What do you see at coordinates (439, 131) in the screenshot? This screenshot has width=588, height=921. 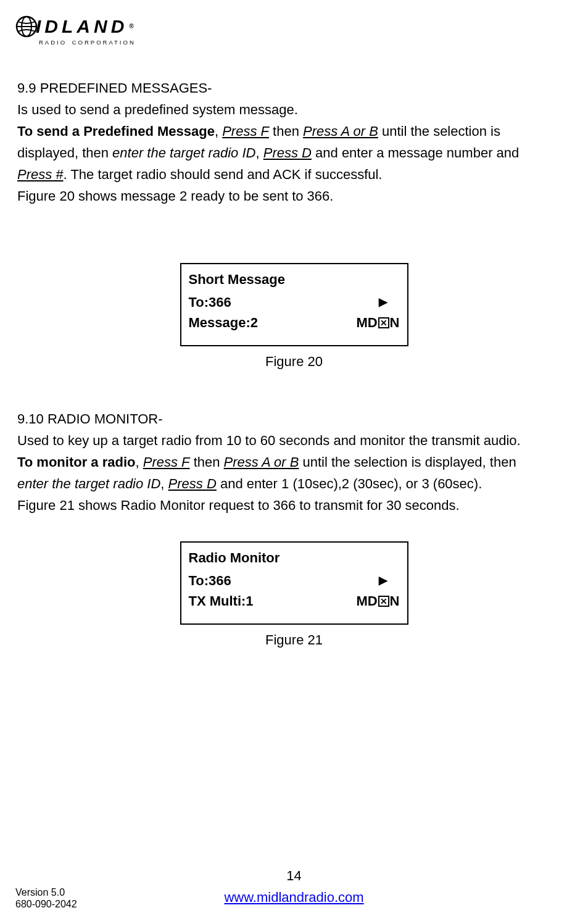 I see `text: until the selection is` at bounding box center [439, 131].